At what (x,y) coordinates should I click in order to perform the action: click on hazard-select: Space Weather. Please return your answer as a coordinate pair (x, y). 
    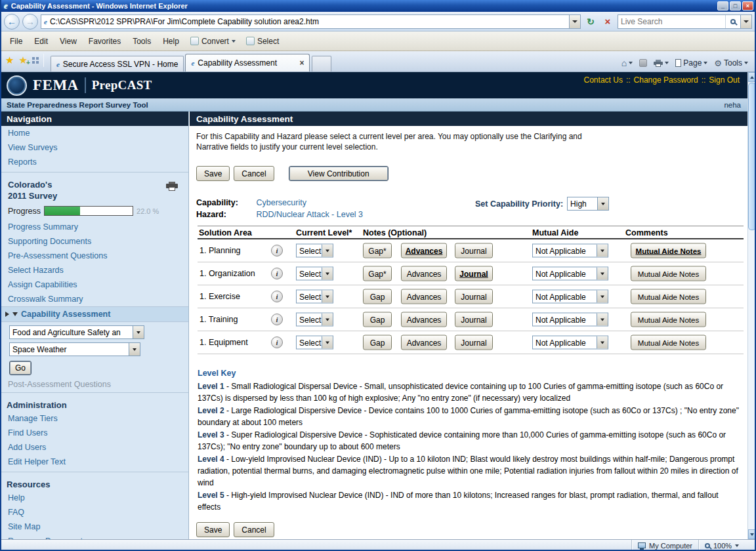
    Looking at the image, I should click on (75, 349).